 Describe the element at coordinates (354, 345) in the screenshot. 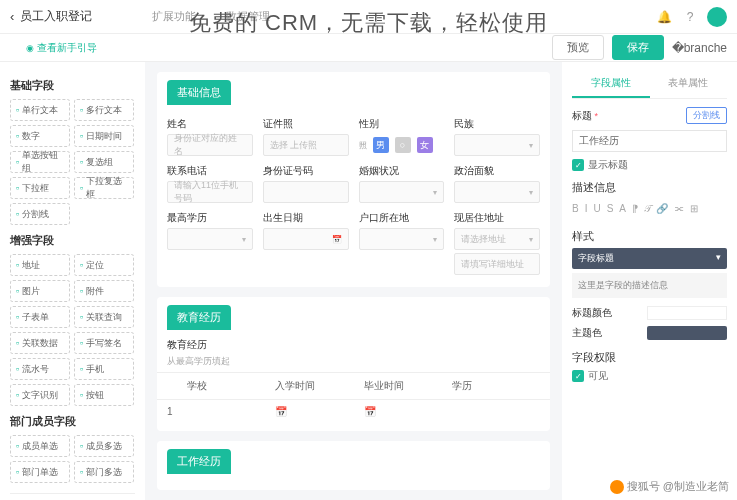

I see `edu-sub: 教育经历` at that location.